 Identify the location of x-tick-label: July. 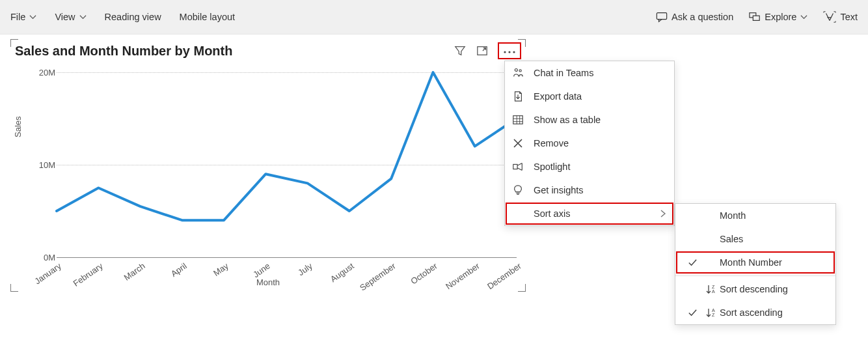
(305, 270).